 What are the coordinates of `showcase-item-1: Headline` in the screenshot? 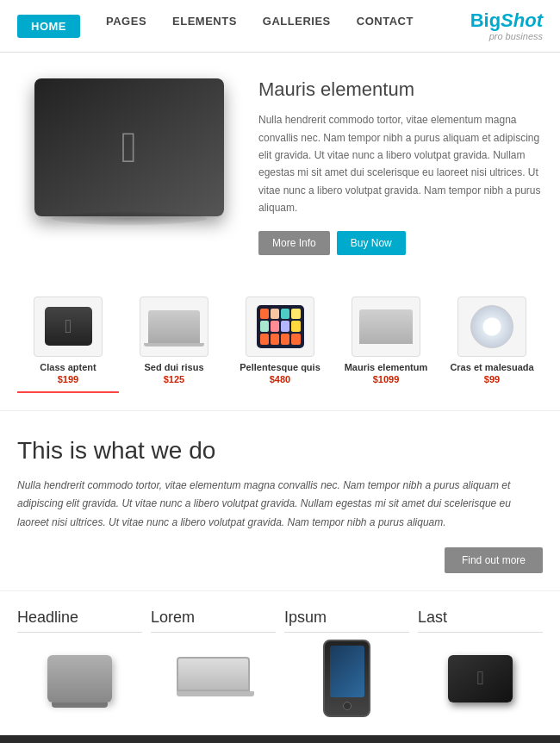 It's located at (79, 663).